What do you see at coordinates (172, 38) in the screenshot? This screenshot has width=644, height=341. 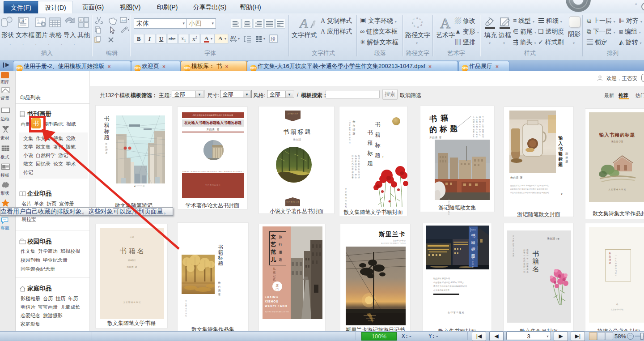 I see `svg-text: abe` at bounding box center [172, 38].